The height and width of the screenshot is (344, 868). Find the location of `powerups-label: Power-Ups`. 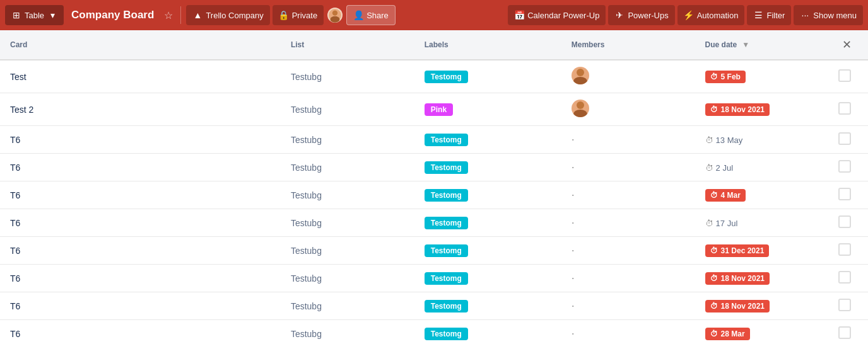

powerups-label: Power-Ups is located at coordinates (648, 15).